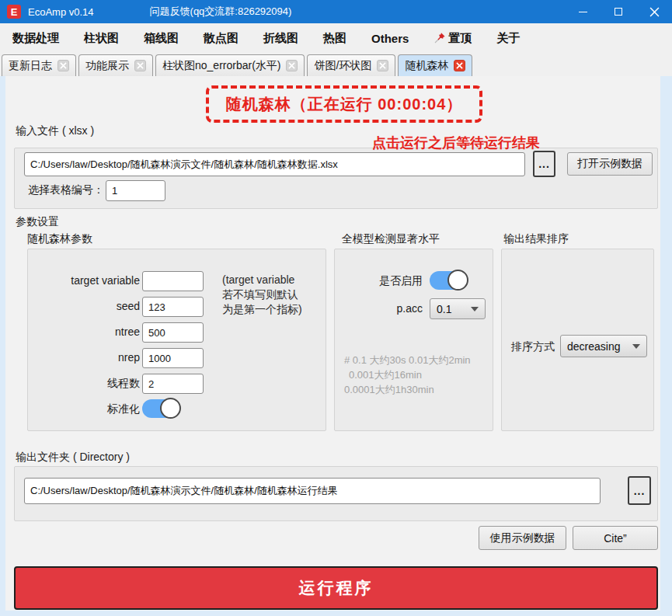 The image size is (672, 616). I want to click on seed-field, so click(172, 307).